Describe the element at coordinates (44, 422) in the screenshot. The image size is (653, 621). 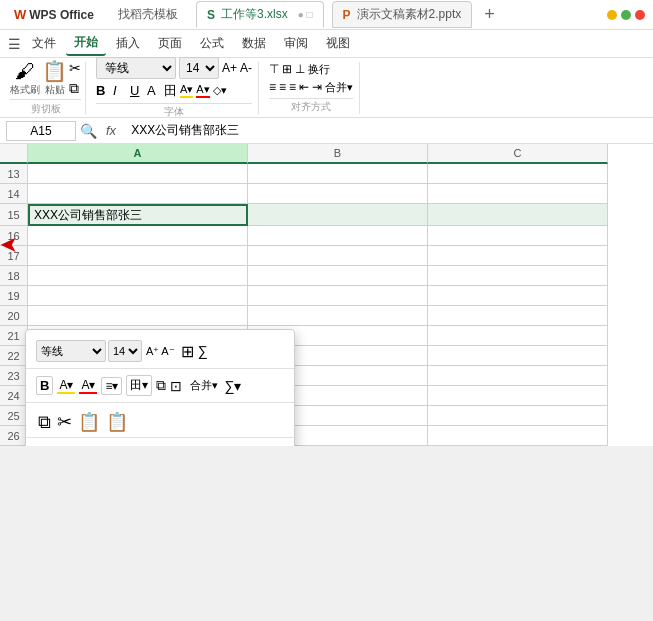
I see `ctx-copy-icon: ⧉` at that location.